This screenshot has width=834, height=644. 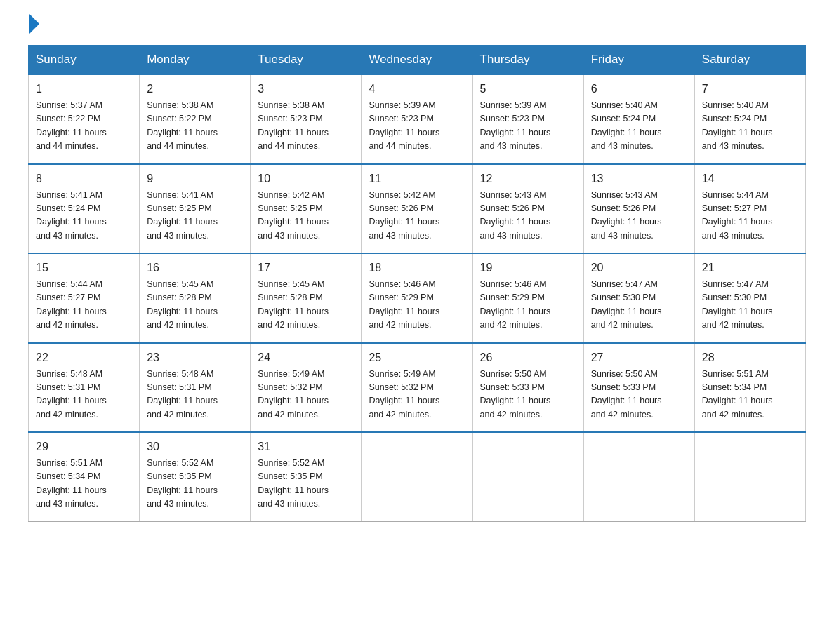 What do you see at coordinates (195, 388) in the screenshot?
I see `calendar-cell: 23 Sunrise: 5:48 AMSunset: 5:31 PMDaylig…` at bounding box center [195, 388].